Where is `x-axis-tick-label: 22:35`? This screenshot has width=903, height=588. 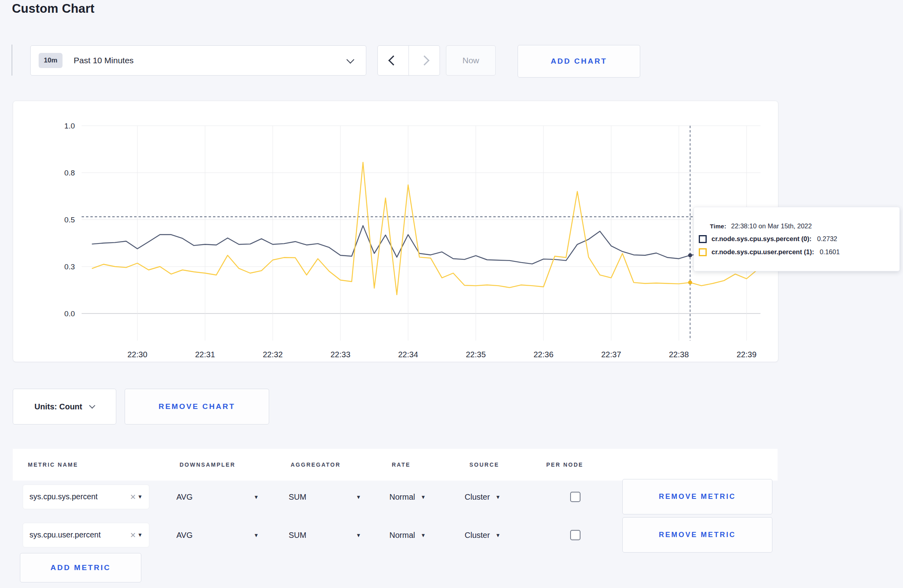
x-axis-tick-label: 22:35 is located at coordinates (476, 354).